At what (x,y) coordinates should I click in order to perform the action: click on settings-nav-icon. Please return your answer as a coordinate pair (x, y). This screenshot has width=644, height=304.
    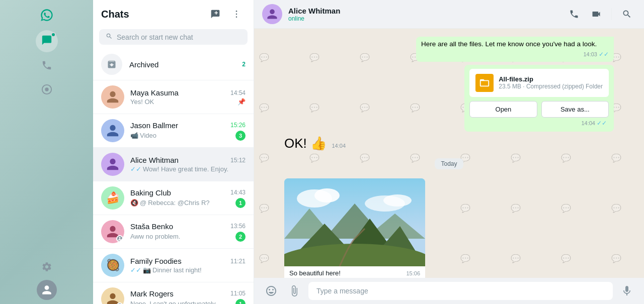
    Looking at the image, I should click on (47, 267).